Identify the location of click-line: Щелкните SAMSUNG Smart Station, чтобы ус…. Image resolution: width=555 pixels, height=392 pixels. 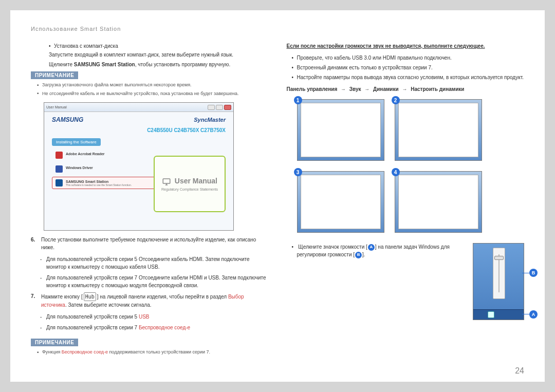
(159, 65).